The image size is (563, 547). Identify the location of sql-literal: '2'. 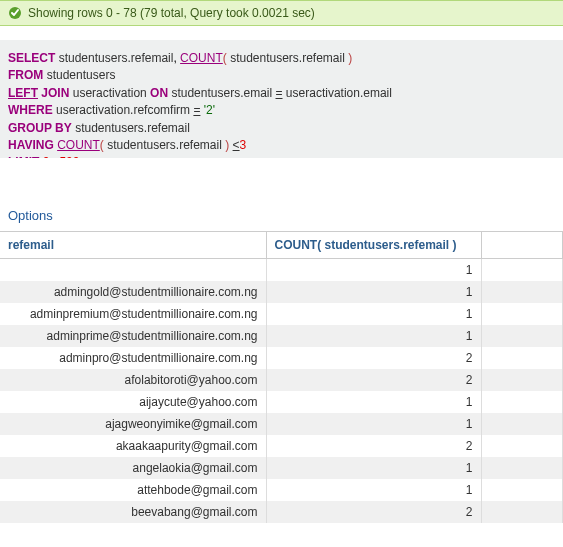
(210, 110).